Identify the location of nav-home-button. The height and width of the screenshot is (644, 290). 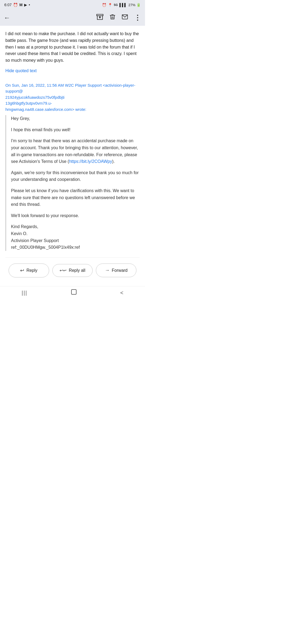
(74, 293).